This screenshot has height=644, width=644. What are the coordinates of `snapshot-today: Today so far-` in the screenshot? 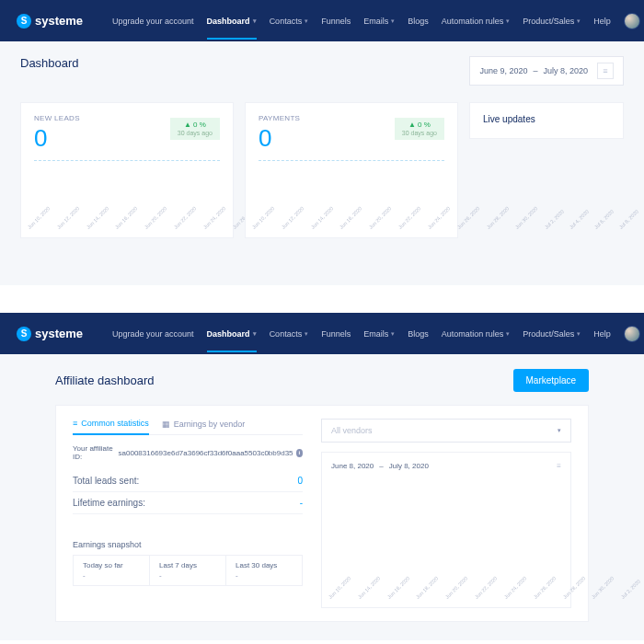 It's located at (111, 570).